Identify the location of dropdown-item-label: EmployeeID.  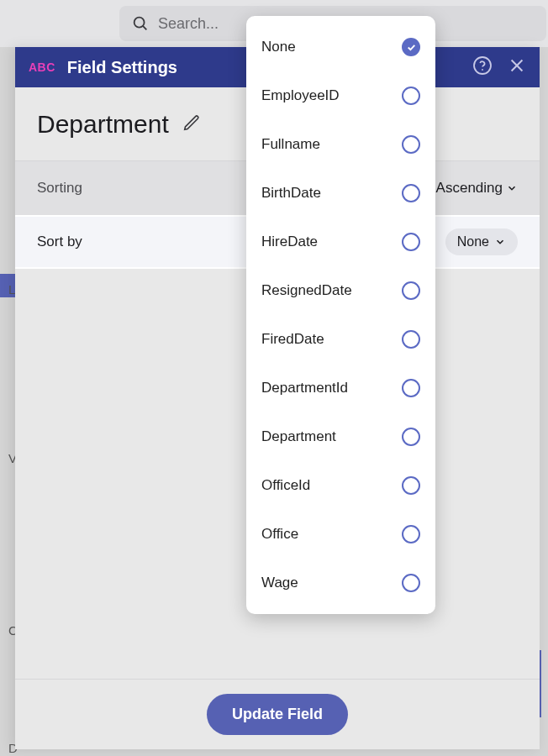
(301, 96).